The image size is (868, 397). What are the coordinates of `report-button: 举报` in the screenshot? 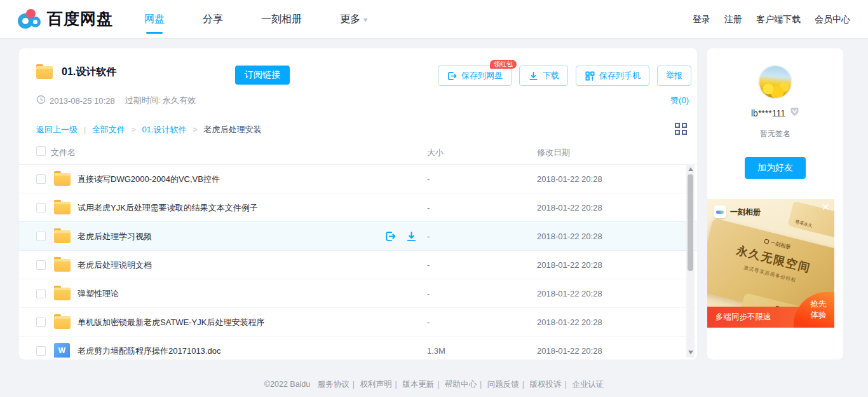 It's located at (674, 76).